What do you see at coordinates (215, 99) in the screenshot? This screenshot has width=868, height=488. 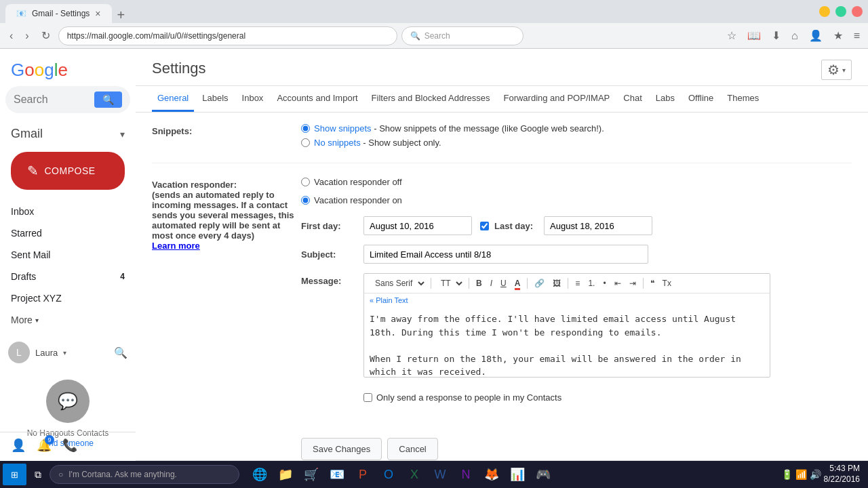 I see `tab-labels: Labels` at bounding box center [215, 99].